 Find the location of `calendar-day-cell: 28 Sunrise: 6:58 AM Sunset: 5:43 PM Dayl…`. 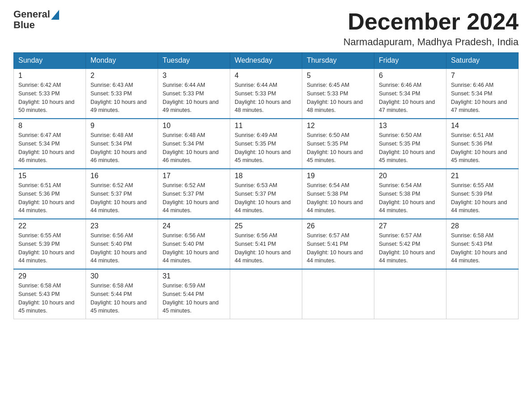

calendar-day-cell: 28 Sunrise: 6:58 AM Sunset: 5:43 PM Dayl… is located at coordinates (483, 244).